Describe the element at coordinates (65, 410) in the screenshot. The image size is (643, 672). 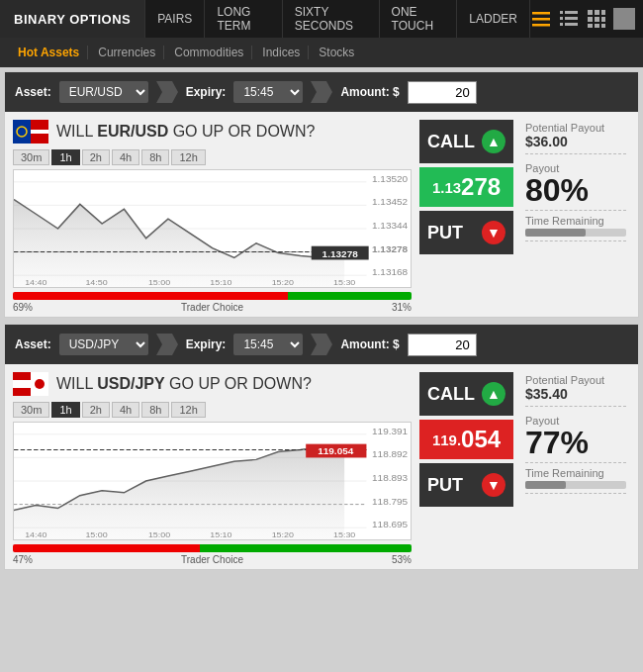
I see `usdjpy-tf-1h-btn: 1h` at that location.